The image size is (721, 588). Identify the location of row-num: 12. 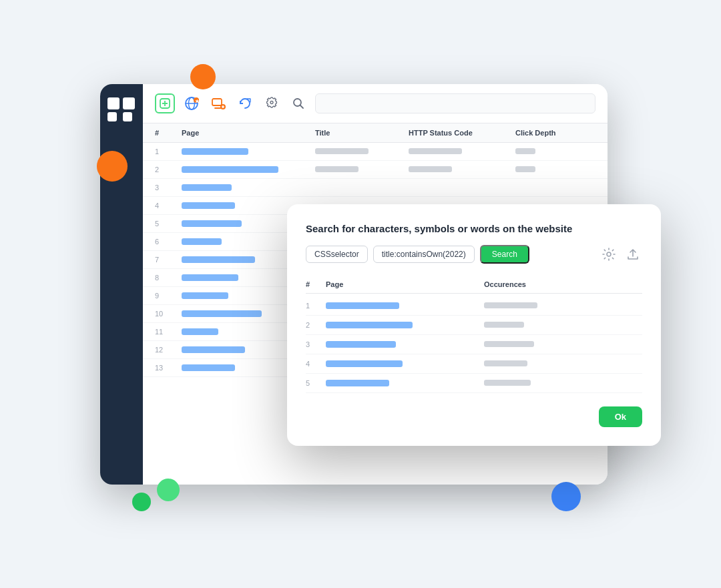
(168, 350).